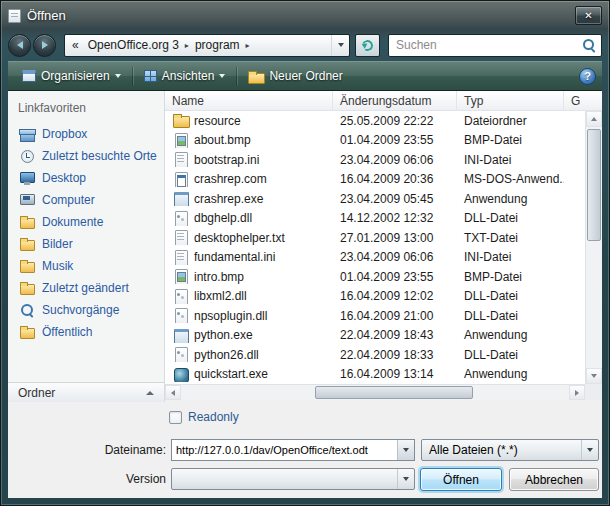 This screenshot has width=610, height=506. Describe the element at coordinates (74, 45) in the screenshot. I see `breadcrumb-overflow-button: «` at that location.